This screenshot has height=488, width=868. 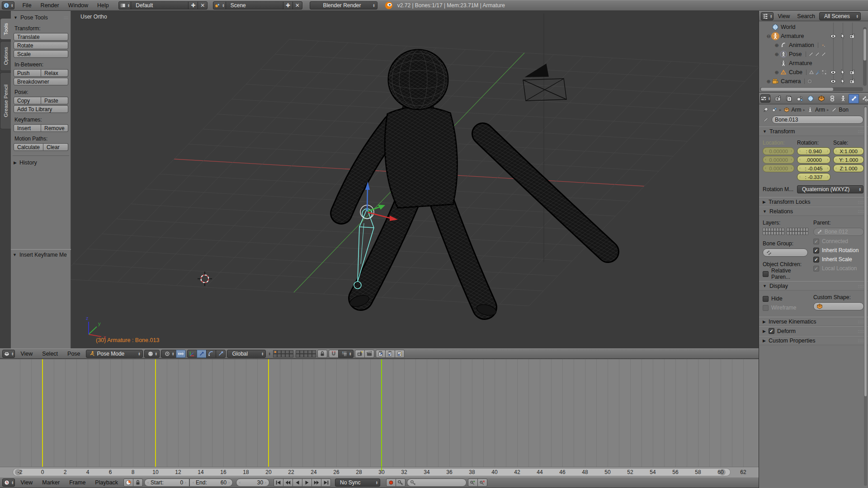 I want to click on jump-to-end-button, so click(x=326, y=483).